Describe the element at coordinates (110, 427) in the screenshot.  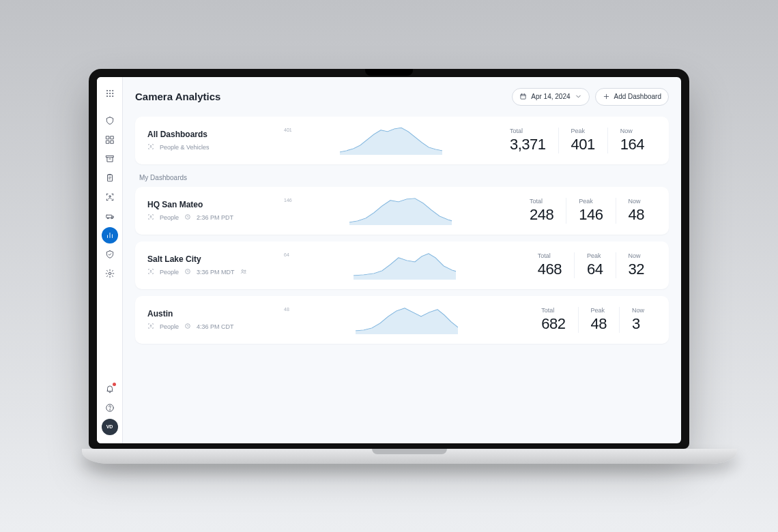
I see `avatar-initials: VD` at that location.